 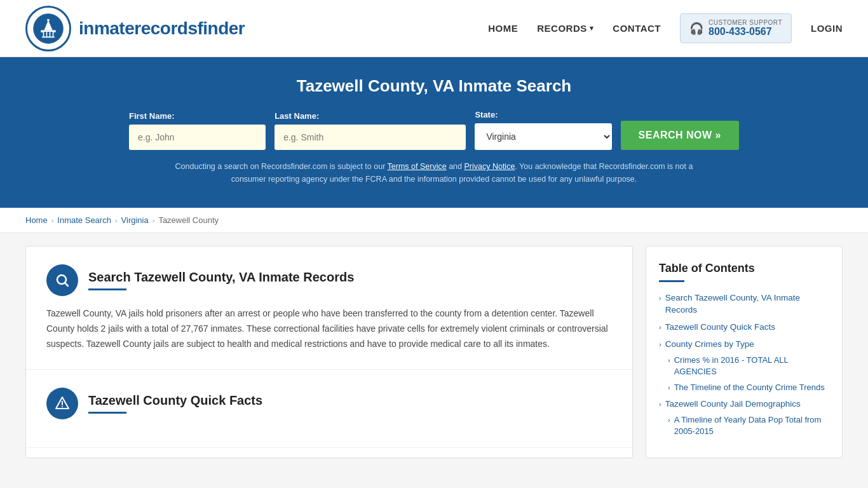 What do you see at coordinates (188, 220) in the screenshot?
I see `breadcrumb-current: Tazewell County` at bounding box center [188, 220].